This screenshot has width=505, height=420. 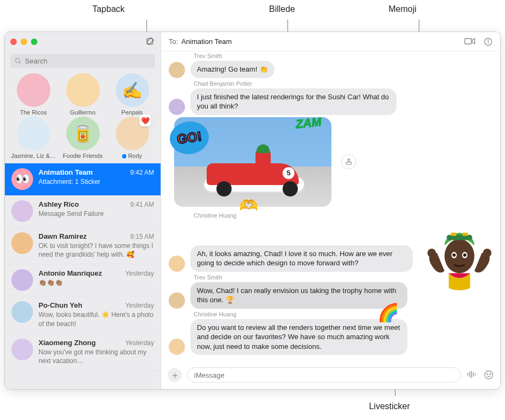 What do you see at coordinates (142, 173) in the screenshot?
I see `conversation-time: 9:42 AM` at bounding box center [142, 173].